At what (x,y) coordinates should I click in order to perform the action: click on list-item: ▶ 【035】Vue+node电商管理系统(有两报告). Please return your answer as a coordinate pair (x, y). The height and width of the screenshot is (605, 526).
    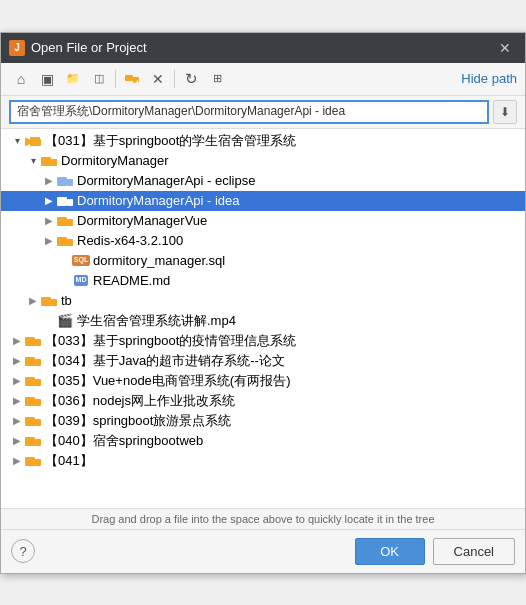
    Looking at the image, I should click on (263, 381).